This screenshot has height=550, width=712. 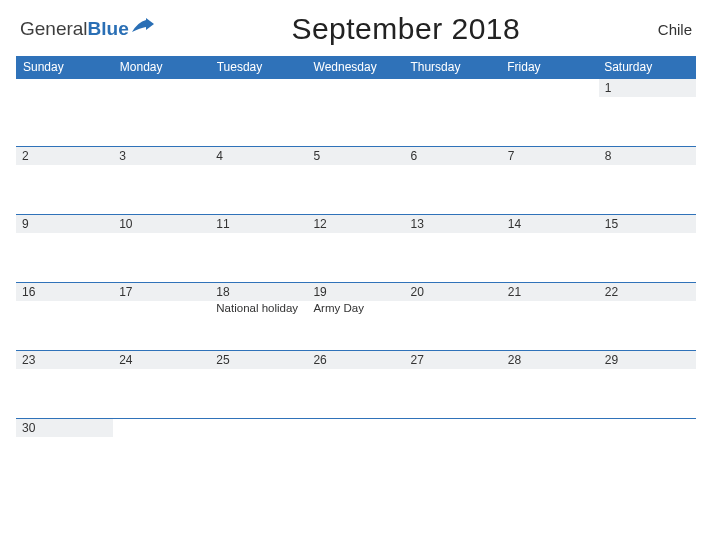 I want to click on day-cell: 23, so click(x=64, y=384).